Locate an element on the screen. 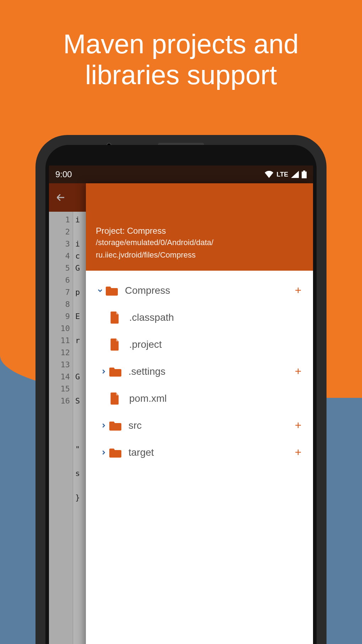 This screenshot has height=644, width=362. wifi-icon is located at coordinates (269, 174).